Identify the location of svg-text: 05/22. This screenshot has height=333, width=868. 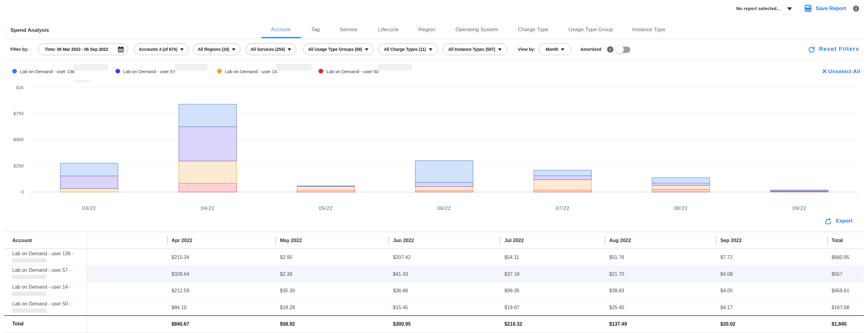
(326, 208).